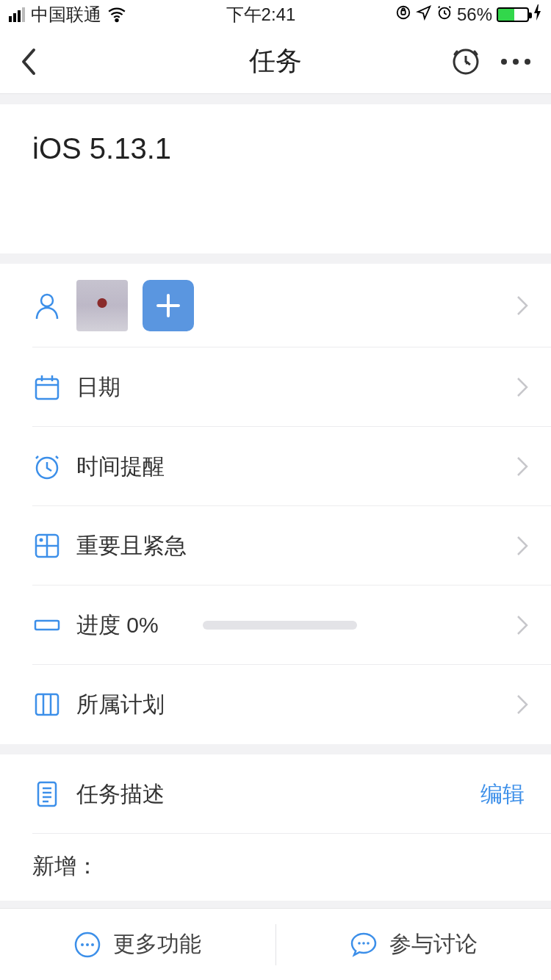  What do you see at coordinates (120, 795) in the screenshot?
I see `description-label: 任务描述` at bounding box center [120, 795].